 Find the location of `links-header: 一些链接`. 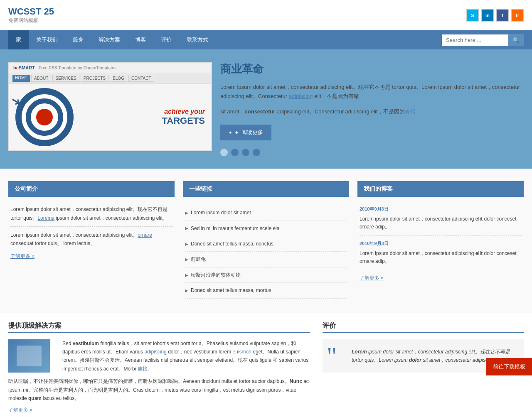

links-header: 一些链接 is located at coordinates (266, 189).